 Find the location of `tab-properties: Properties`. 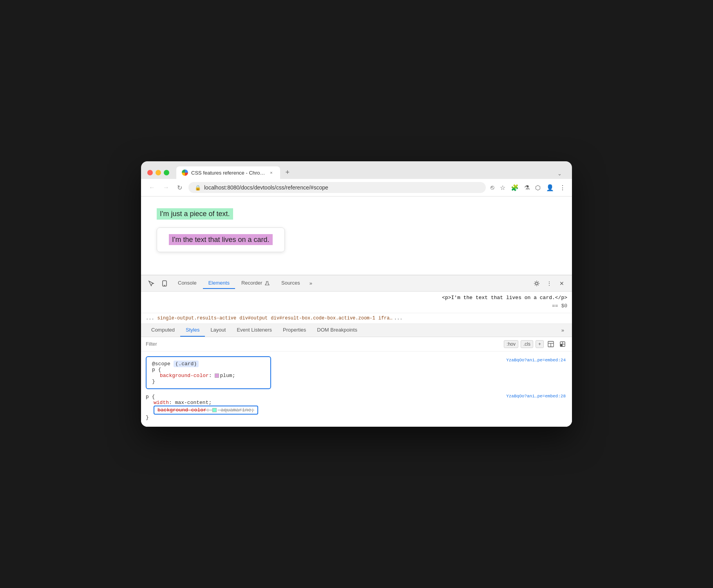

tab-properties: Properties is located at coordinates (295, 330).